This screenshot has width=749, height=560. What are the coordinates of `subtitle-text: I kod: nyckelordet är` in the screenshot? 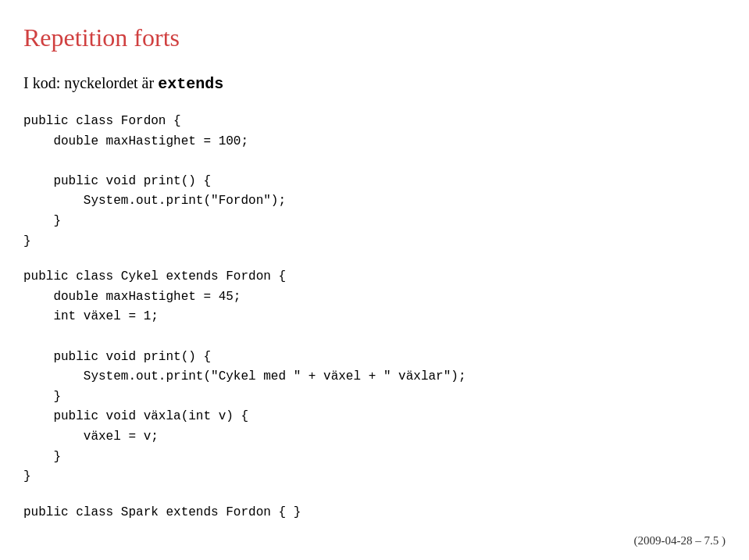 It's located at (91, 83).